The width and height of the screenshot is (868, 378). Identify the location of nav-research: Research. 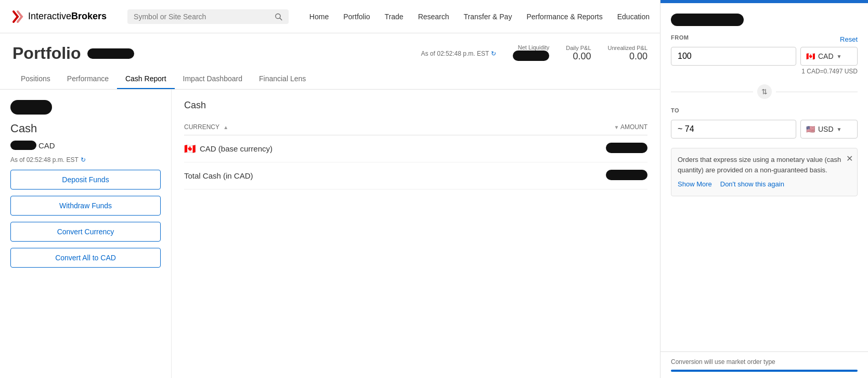
(434, 17).